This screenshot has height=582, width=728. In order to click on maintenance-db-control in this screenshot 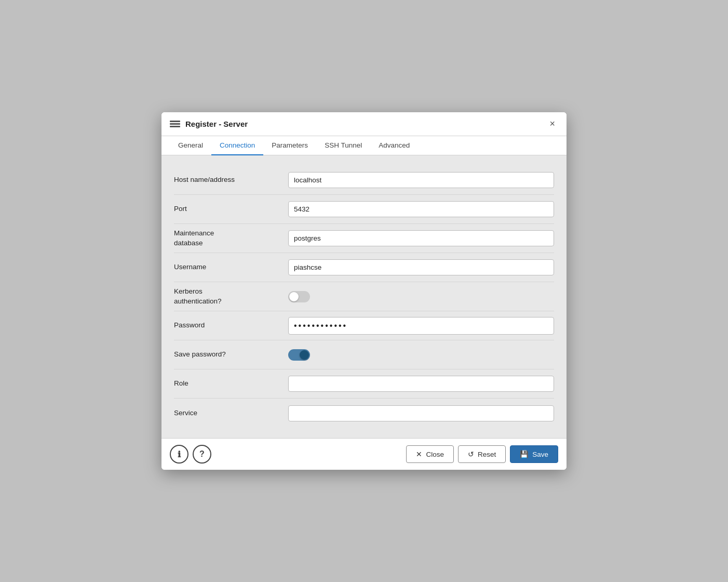, I will do `click(421, 238)`.